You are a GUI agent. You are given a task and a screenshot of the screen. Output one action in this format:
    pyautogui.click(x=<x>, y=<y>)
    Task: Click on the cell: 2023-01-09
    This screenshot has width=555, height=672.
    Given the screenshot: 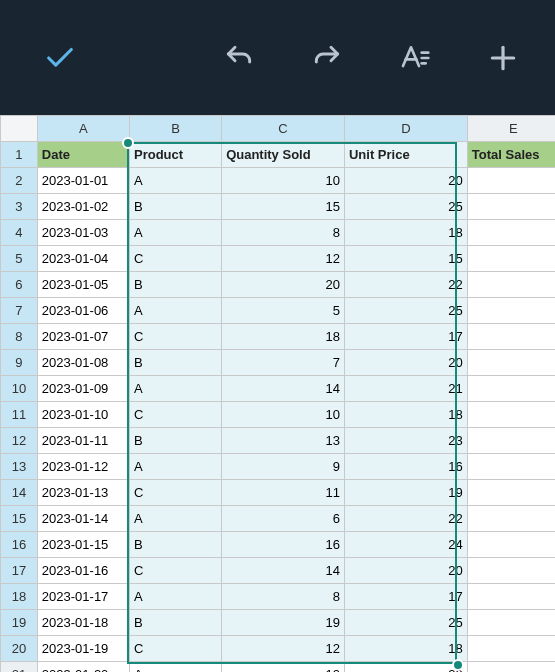 What is the action you would take?
    pyautogui.click(x=83, y=389)
    